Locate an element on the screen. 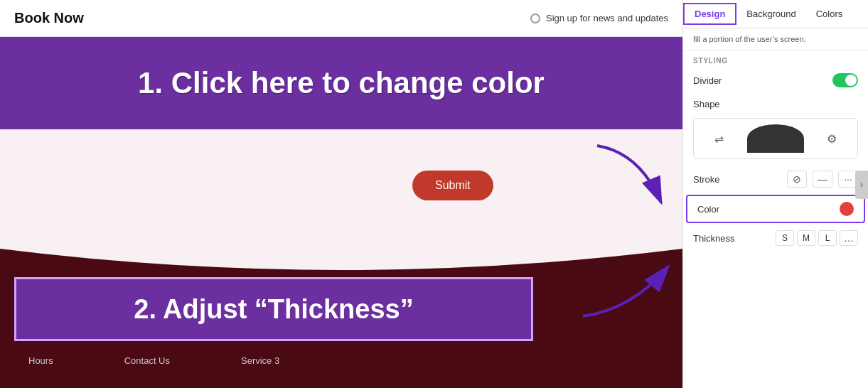  banner-1-text: 1. Click here to change color is located at coordinates (341, 83).